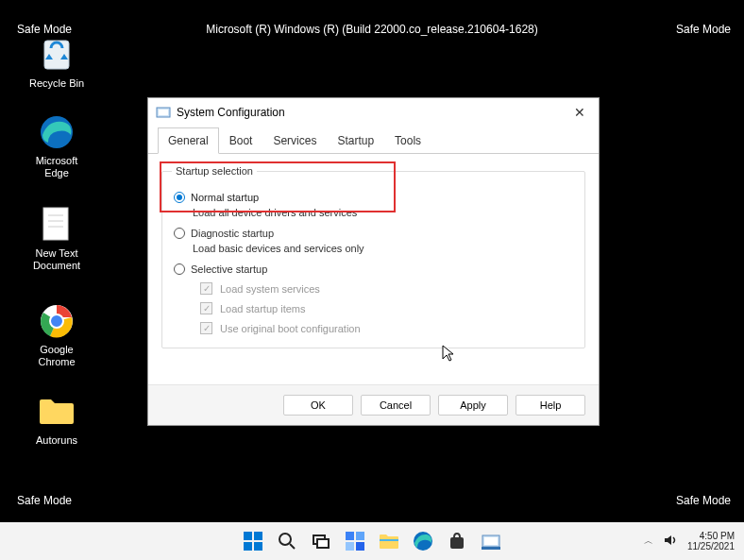 This screenshot has width=744, height=560. I want to click on tab-tools: Tools, so click(408, 141).